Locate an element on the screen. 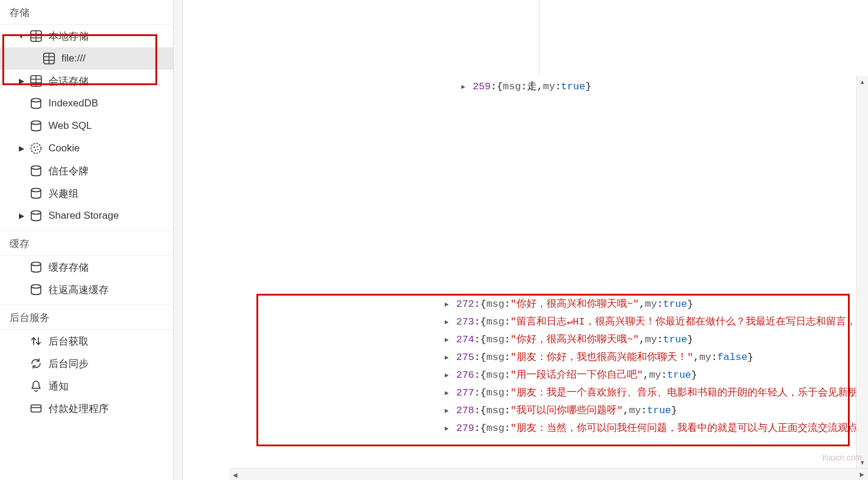 The image size is (868, 480). tree-cookie: ▶ Cookie is located at coordinates (86, 148).